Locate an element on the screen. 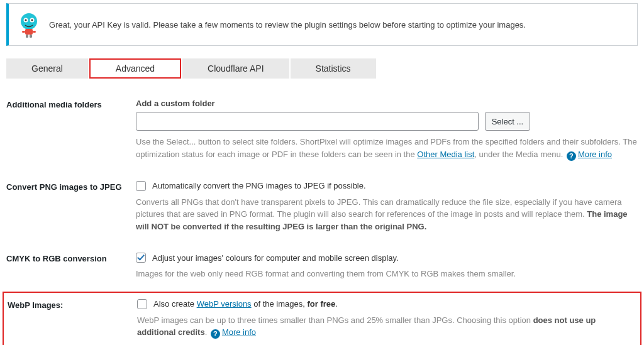 The width and height of the screenshot is (644, 345). checkbox-webp is located at coordinates (142, 304).